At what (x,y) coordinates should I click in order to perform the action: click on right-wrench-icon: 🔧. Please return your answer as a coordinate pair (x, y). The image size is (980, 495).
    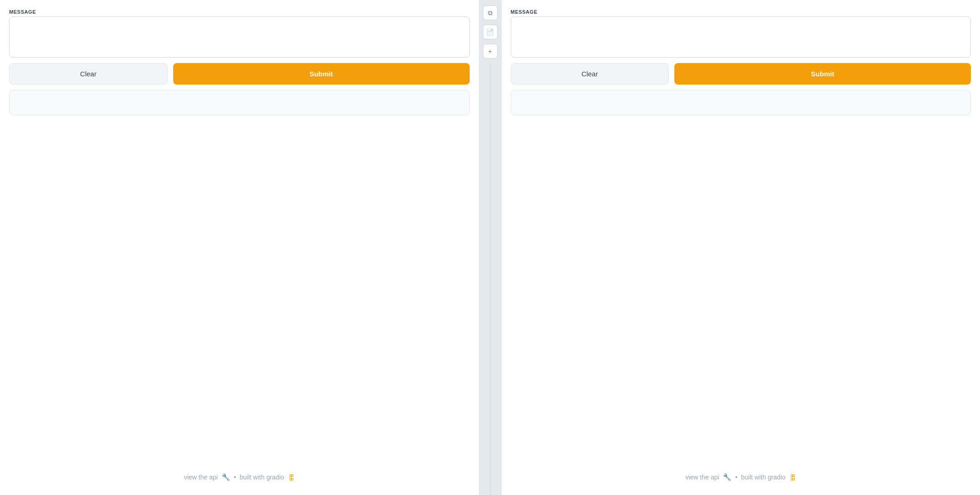
    Looking at the image, I should click on (727, 477).